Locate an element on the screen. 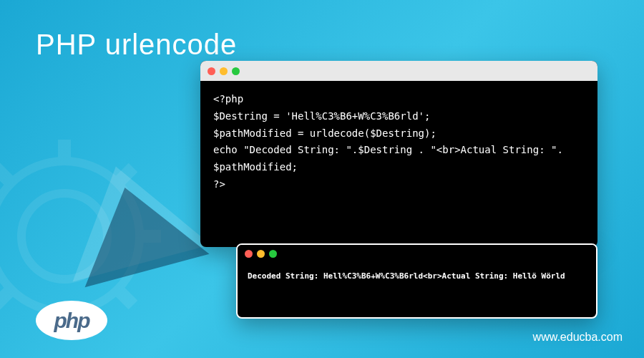 This screenshot has width=644, height=358. page-title: PHP urlencode is located at coordinates (136, 44).